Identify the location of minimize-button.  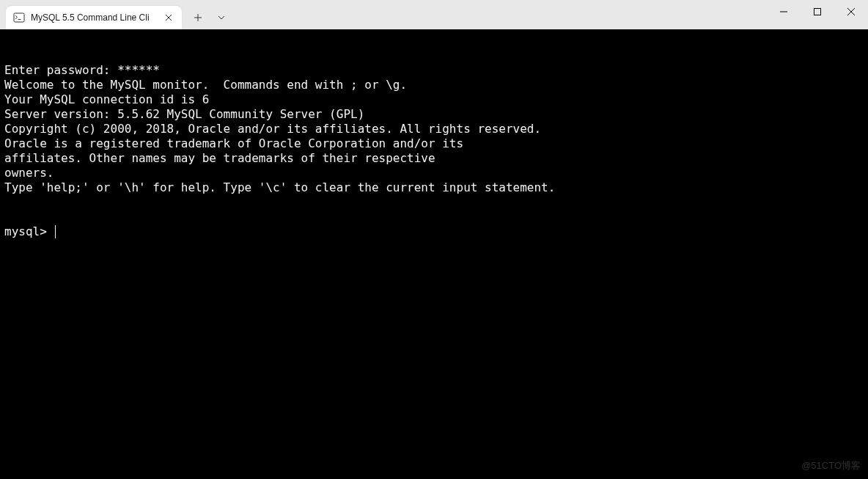
(784, 12).